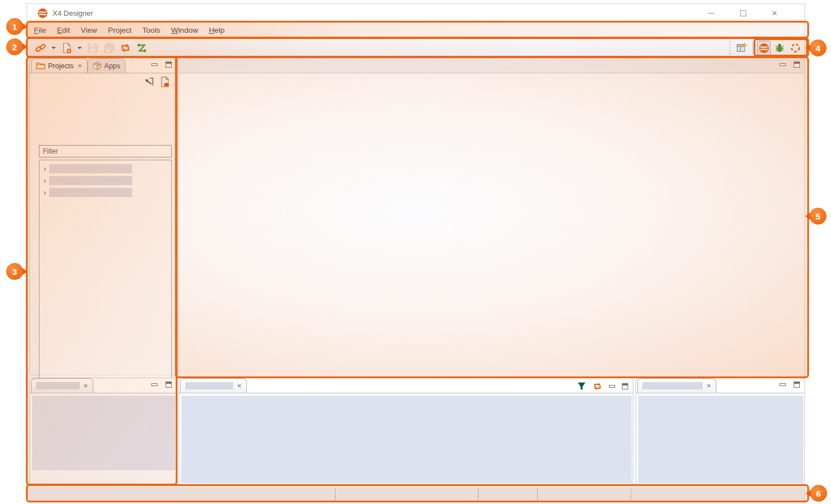 The height and width of the screenshot is (504, 831). Describe the element at coordinates (730, 48) in the screenshot. I see `toolbar-drag-handle` at that location.